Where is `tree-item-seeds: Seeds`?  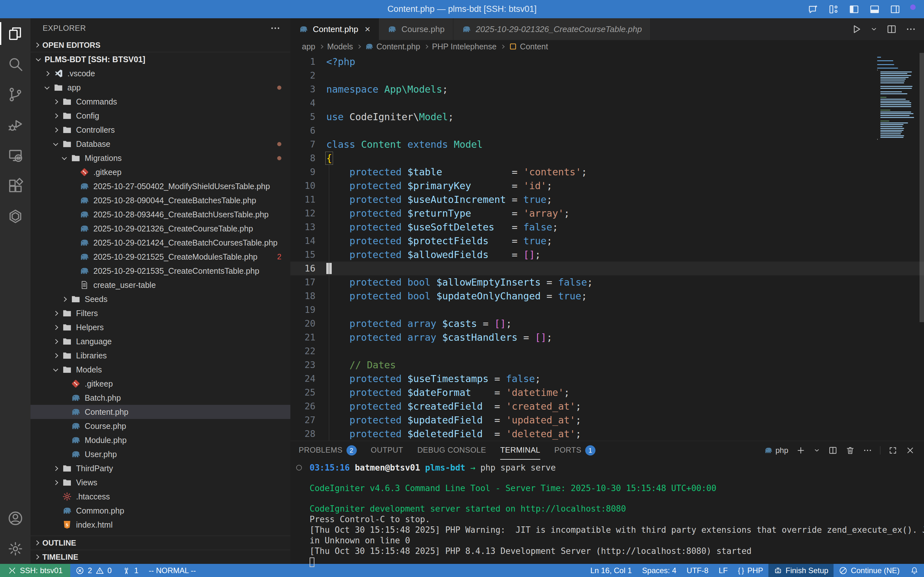 tree-item-seeds: Seeds is located at coordinates (160, 299).